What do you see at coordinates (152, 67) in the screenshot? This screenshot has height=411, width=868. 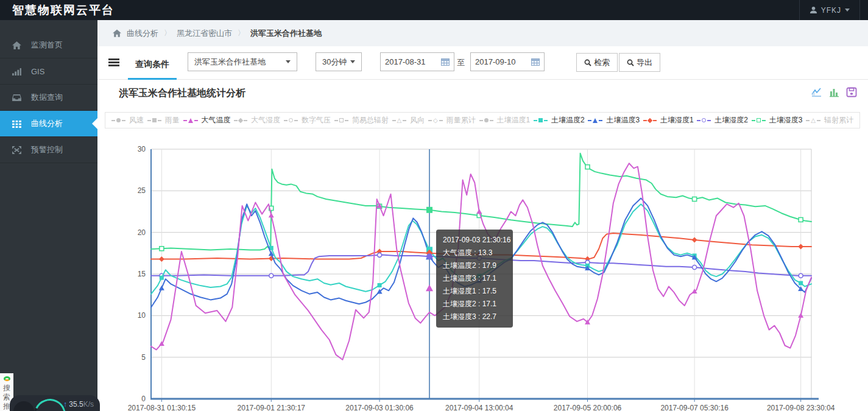 I see `tab-query-conditions: 查询条件` at bounding box center [152, 67].